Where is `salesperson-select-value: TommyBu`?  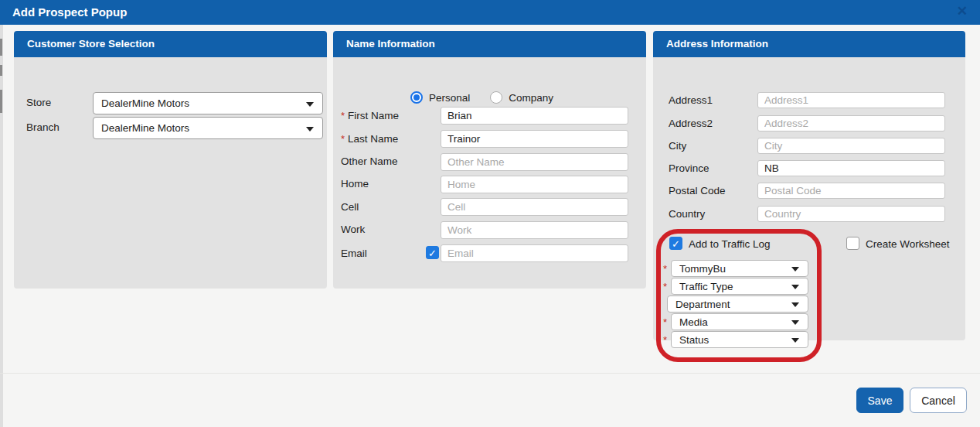 salesperson-select-value: TommyBu is located at coordinates (703, 269).